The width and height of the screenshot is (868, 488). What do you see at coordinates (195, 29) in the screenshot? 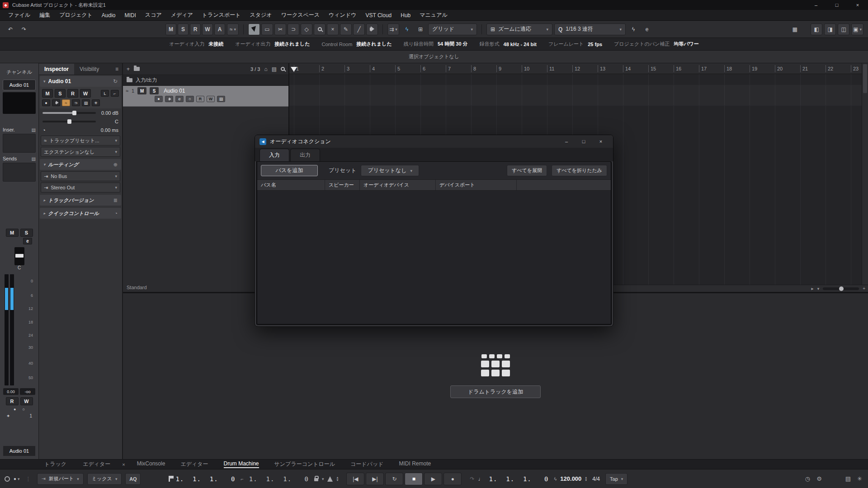
I see `automation-button: R` at bounding box center [195, 29].